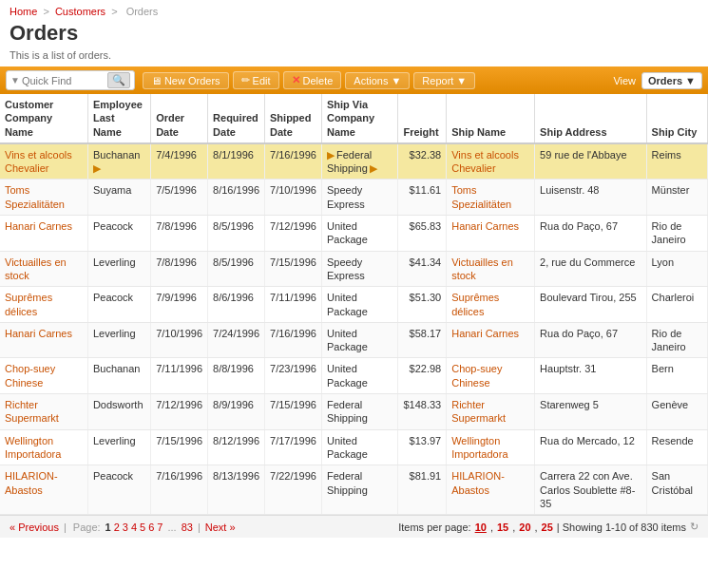  What do you see at coordinates (44, 447) in the screenshot?
I see `cell-company: Wellington Importadora` at bounding box center [44, 447].